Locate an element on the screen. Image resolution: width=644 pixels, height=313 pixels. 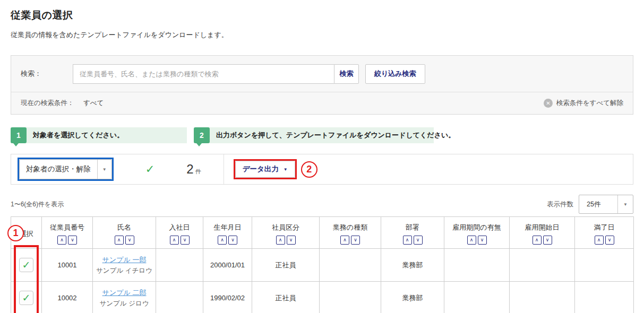
data-export-button: データ出力 ▼ is located at coordinates (265, 169).